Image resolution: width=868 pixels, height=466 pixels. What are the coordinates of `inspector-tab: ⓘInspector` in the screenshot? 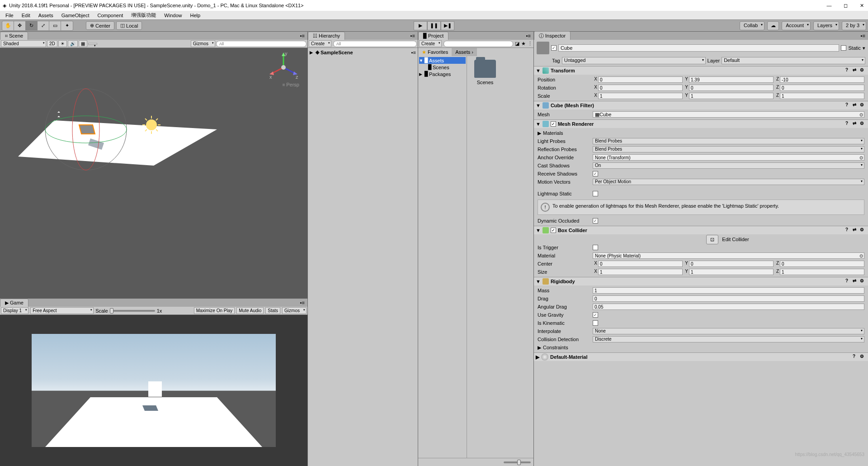 It's located at (552, 36).